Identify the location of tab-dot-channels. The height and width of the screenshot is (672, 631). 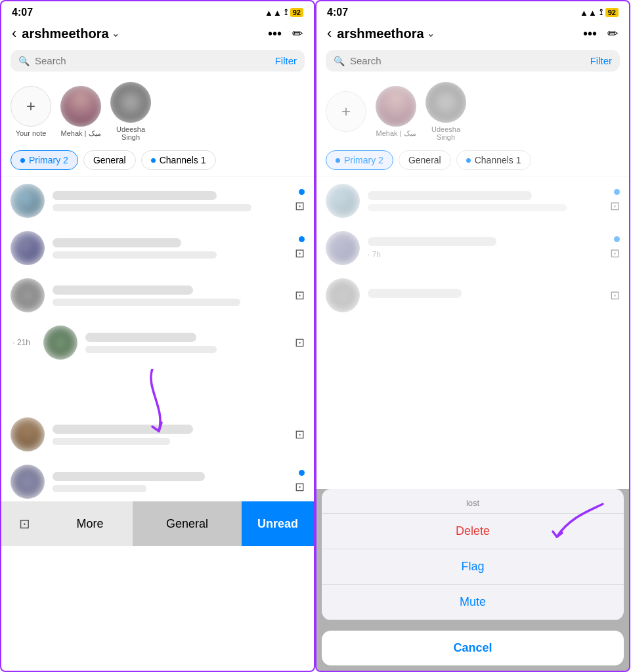
(154, 160).